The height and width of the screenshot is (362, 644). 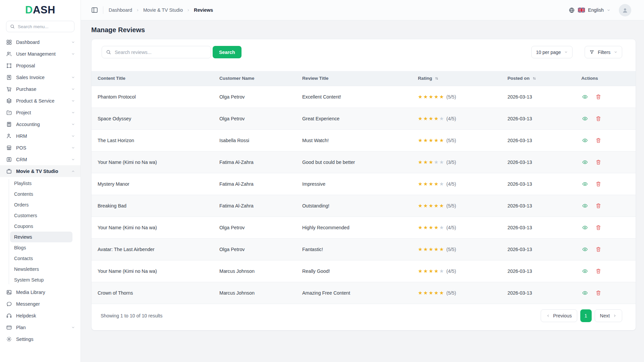 I want to click on sidebar-item-project: Project, so click(x=40, y=113).